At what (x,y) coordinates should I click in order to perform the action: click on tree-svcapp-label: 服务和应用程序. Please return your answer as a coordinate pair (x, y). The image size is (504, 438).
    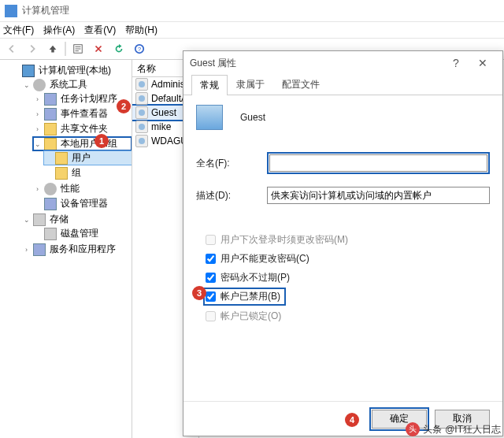
    Looking at the image, I should click on (83, 249).